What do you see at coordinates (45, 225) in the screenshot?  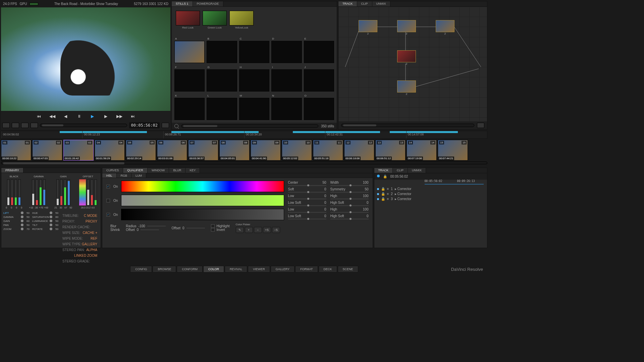 I see `slider-tilt: TILT50` at bounding box center [45, 225].